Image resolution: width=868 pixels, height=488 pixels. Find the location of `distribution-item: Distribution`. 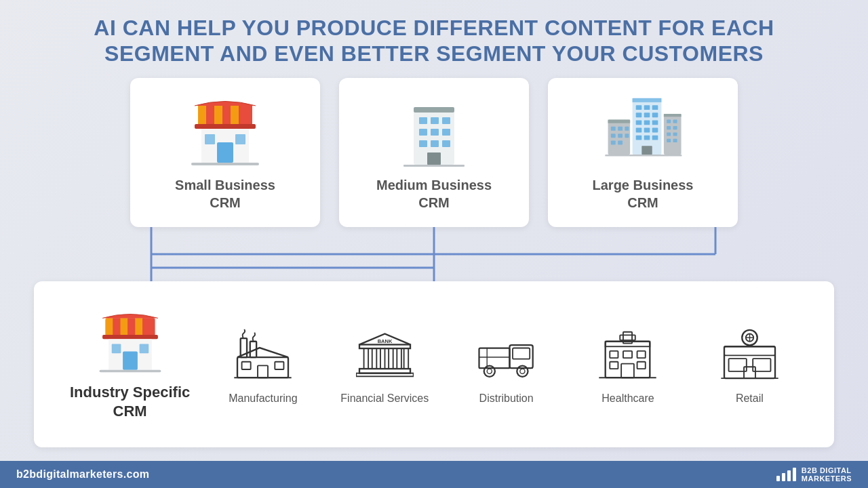

distribution-item: Distribution is located at coordinates (506, 364).